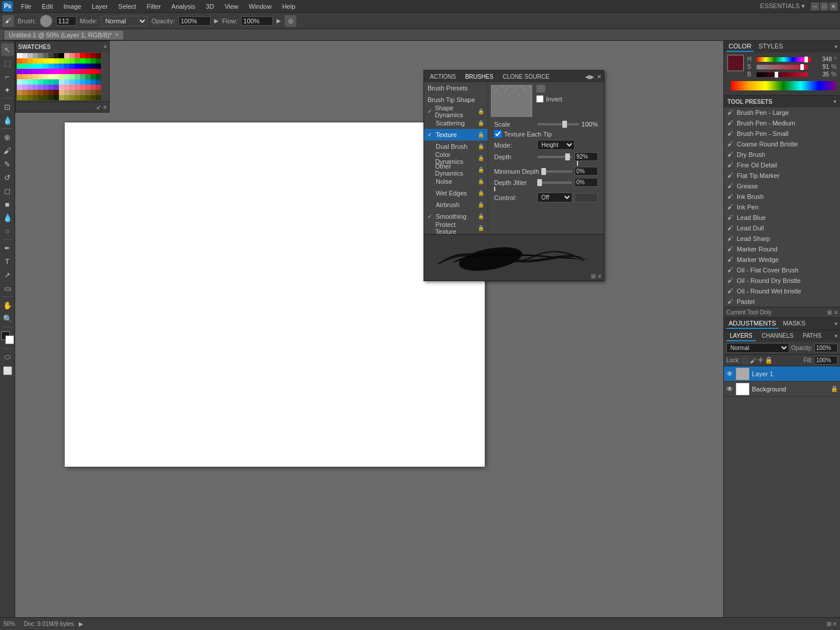 The image size is (840, 630). What do you see at coordinates (183, 6) in the screenshot?
I see `menu-analysis: Analysis` at bounding box center [183, 6].